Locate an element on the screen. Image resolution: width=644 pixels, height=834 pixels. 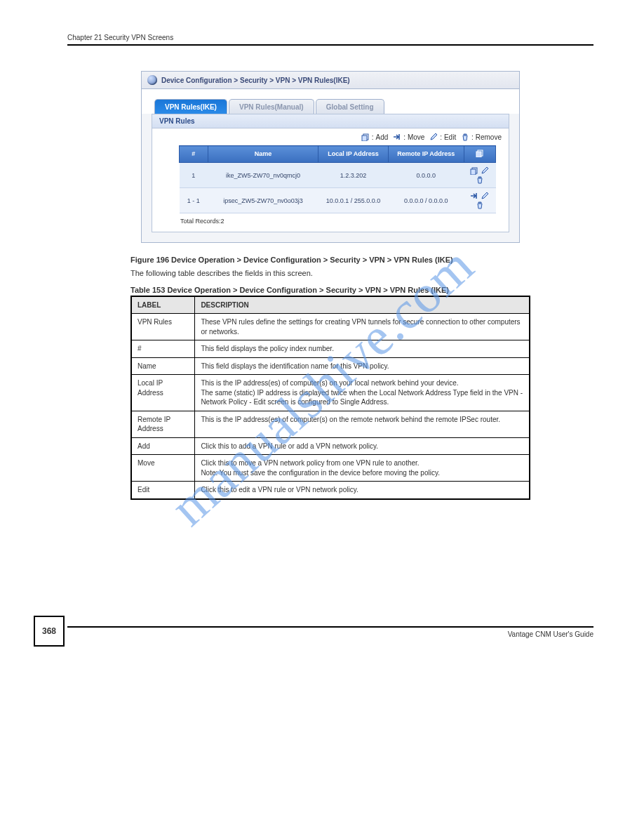
total-records: Total Records:2 is located at coordinates (330, 223).